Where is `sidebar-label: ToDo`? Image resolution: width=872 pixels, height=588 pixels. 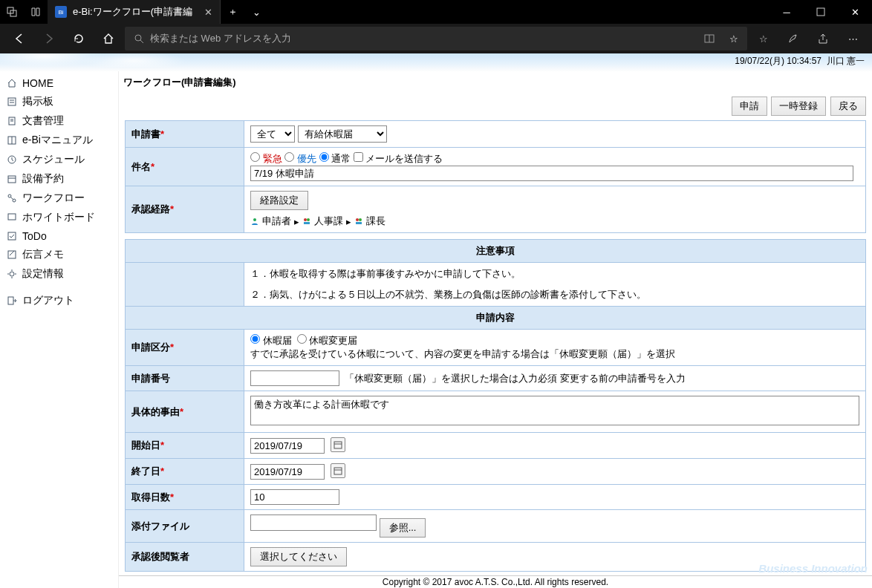 sidebar-label: ToDo is located at coordinates (34, 236).